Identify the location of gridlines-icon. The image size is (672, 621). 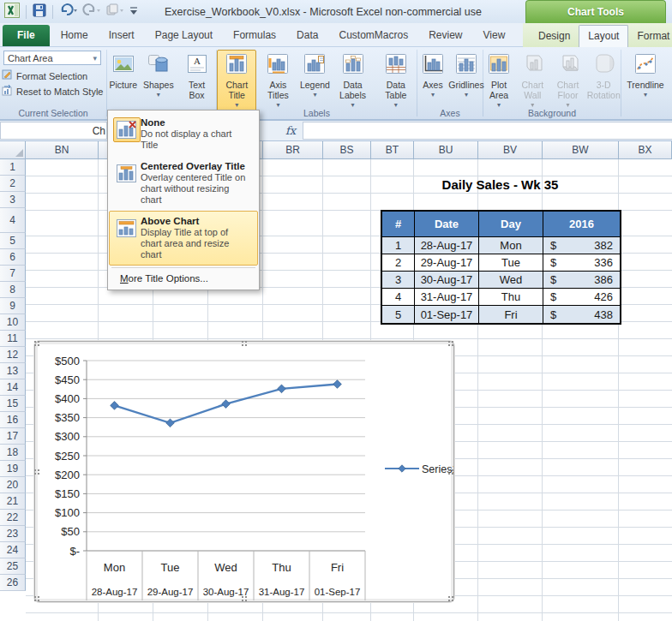
(466, 65).